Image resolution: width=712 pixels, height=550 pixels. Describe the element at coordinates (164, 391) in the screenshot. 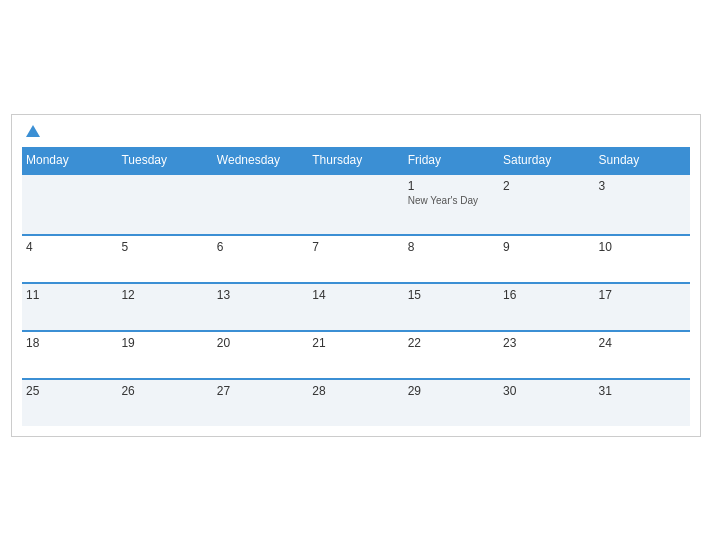

I see `day-number: 26` at that location.